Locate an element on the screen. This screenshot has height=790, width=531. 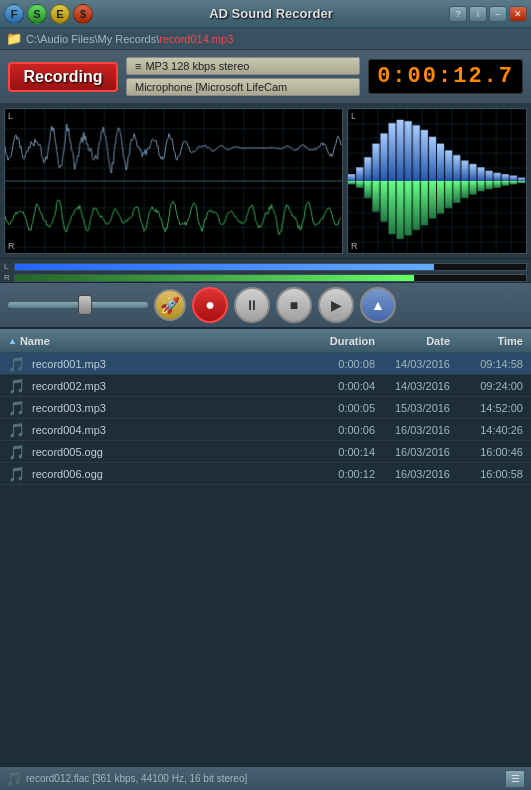
file-time: 09:14:58 is located at coordinates (490, 364).